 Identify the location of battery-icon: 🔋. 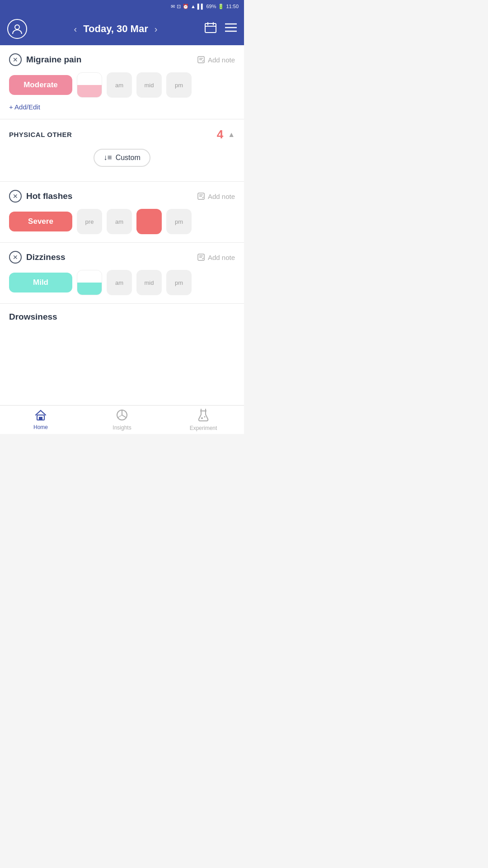
(221, 6).